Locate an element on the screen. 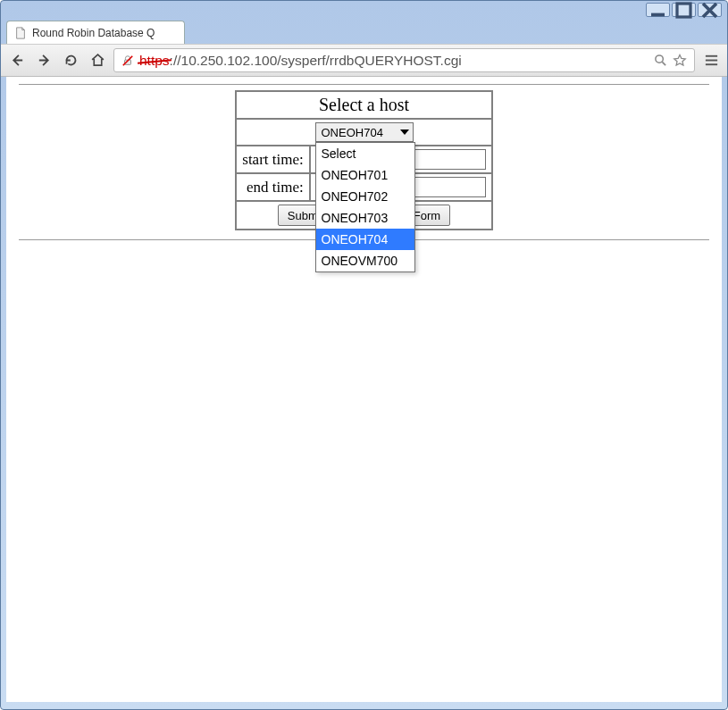 The image size is (728, 710). dropdown-option: ONEOH701 is located at coordinates (365, 175).